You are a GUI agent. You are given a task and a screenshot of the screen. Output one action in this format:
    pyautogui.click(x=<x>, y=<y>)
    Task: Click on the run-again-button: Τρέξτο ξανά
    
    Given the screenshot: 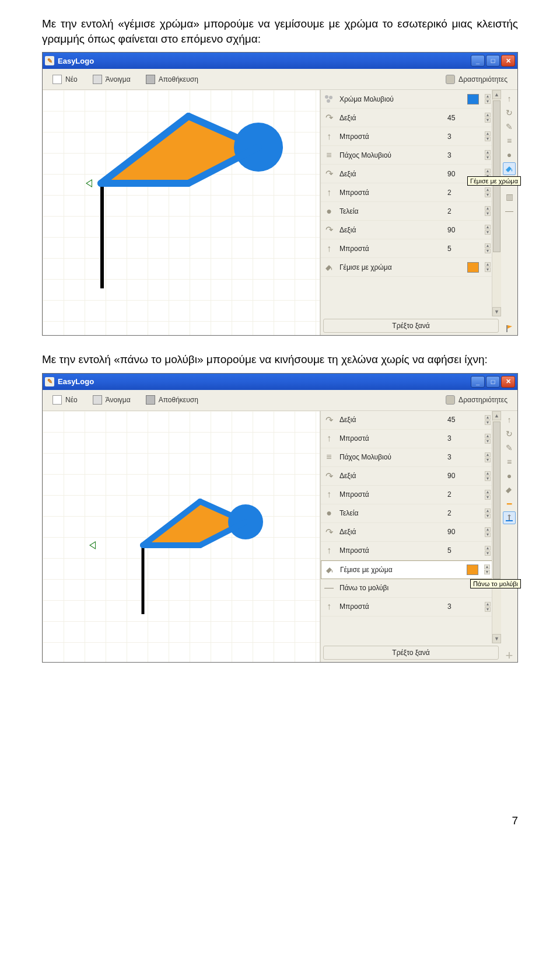 What is the action you would take?
    pyautogui.click(x=411, y=326)
    